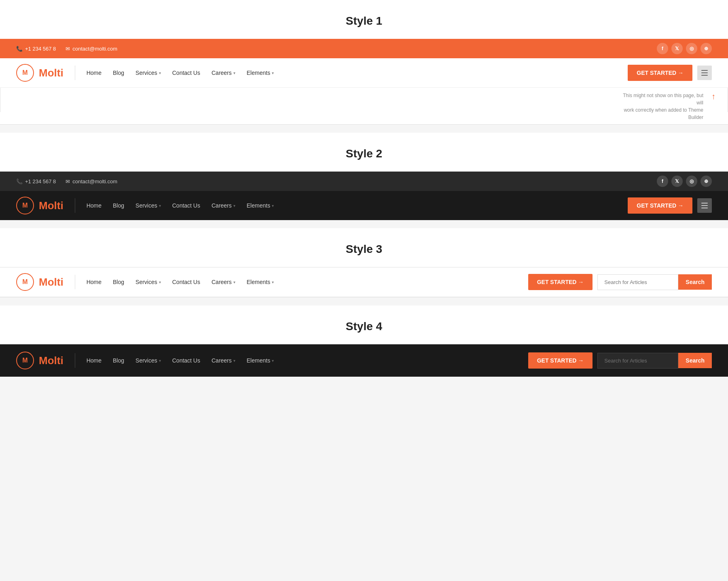  I want to click on instagram2-icon: ◎, so click(692, 181).